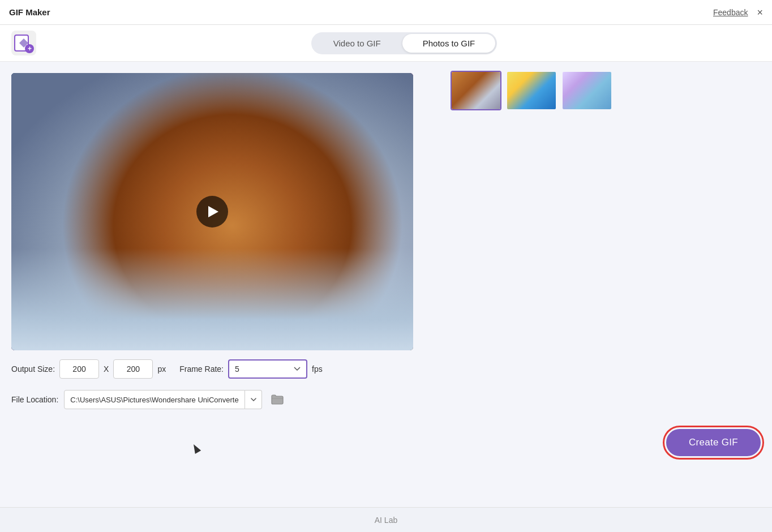 Image resolution: width=772 pixels, height=532 pixels. What do you see at coordinates (155, 400) in the screenshot?
I see `file-location-input` at bounding box center [155, 400].